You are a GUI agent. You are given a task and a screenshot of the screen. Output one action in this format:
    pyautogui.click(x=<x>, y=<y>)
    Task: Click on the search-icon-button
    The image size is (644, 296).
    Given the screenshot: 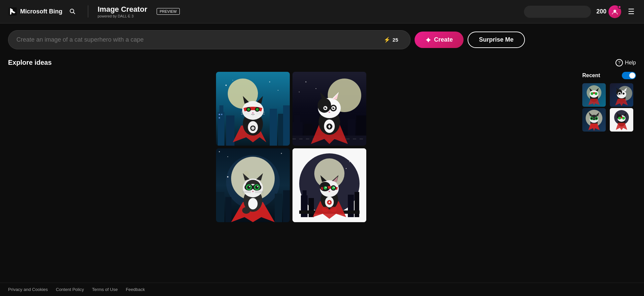 What is the action you would take?
    pyautogui.click(x=72, y=11)
    